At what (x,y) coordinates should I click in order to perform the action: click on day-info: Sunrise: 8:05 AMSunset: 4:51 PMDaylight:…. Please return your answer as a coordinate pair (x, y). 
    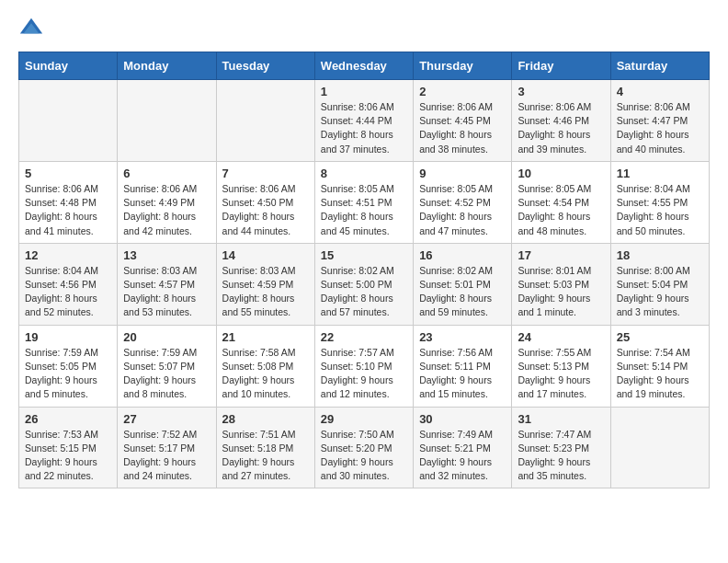
    Looking at the image, I should click on (364, 210).